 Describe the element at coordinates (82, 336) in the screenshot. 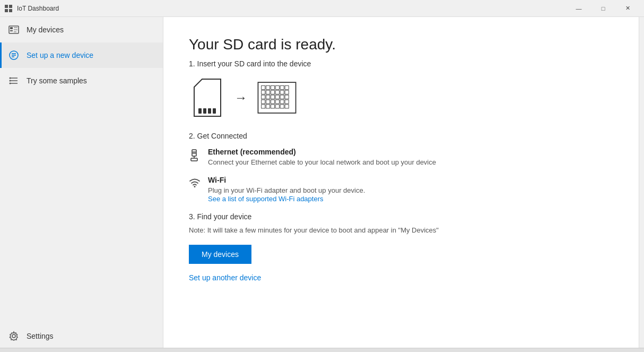

I see `sidebar-footer-settings: Settings` at that location.